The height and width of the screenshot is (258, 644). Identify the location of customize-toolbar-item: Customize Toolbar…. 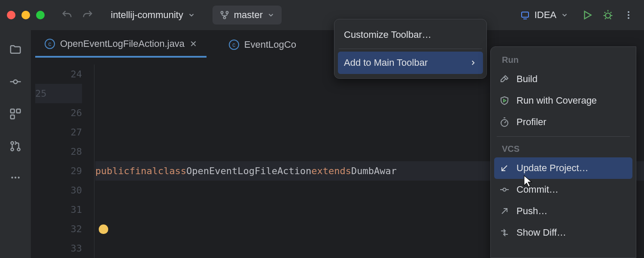
(410, 35).